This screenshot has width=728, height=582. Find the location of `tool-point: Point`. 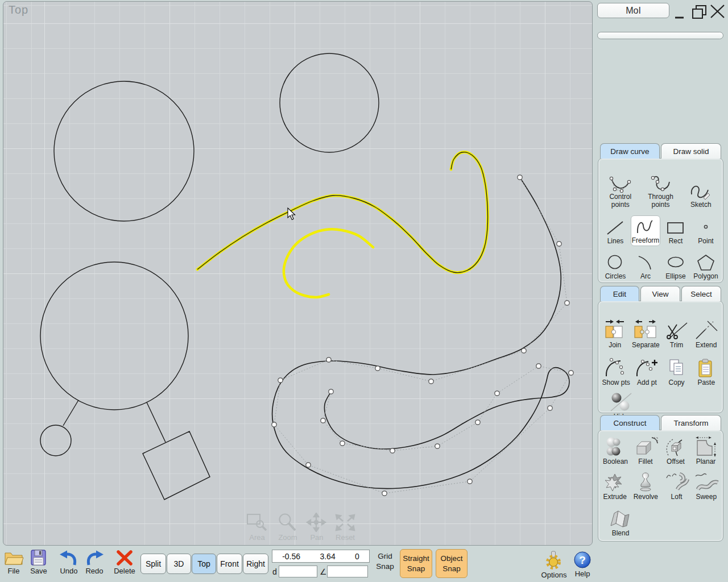

tool-point: Point is located at coordinates (706, 231).